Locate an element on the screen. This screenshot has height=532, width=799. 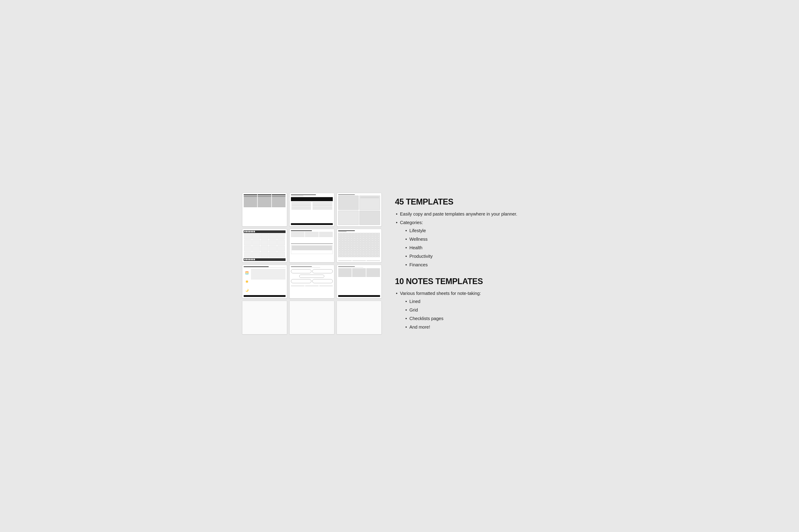
categories-item: Categories: Lifestyle Wellness Health Pr… is located at coordinates (476, 244).